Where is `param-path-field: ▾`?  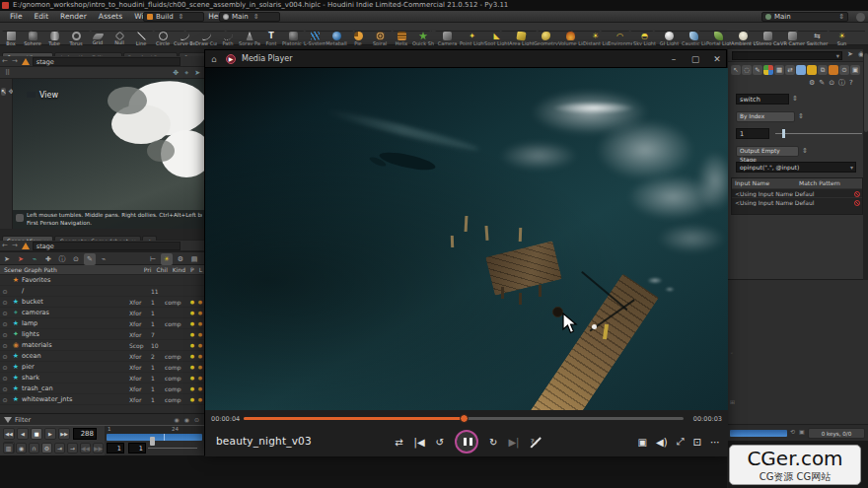
param-path-field: ▾ is located at coordinates (787, 55).